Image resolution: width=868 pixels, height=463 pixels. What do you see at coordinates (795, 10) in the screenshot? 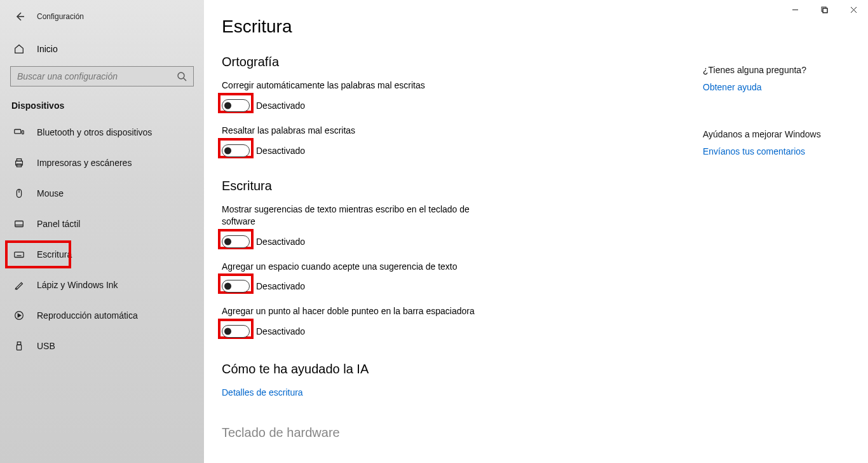
I see `minimize-button` at bounding box center [795, 10].